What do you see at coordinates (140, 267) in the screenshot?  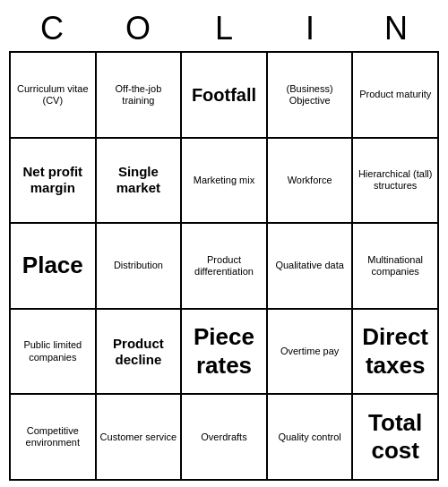 I see `cell-11: Distribution` at bounding box center [140, 267].